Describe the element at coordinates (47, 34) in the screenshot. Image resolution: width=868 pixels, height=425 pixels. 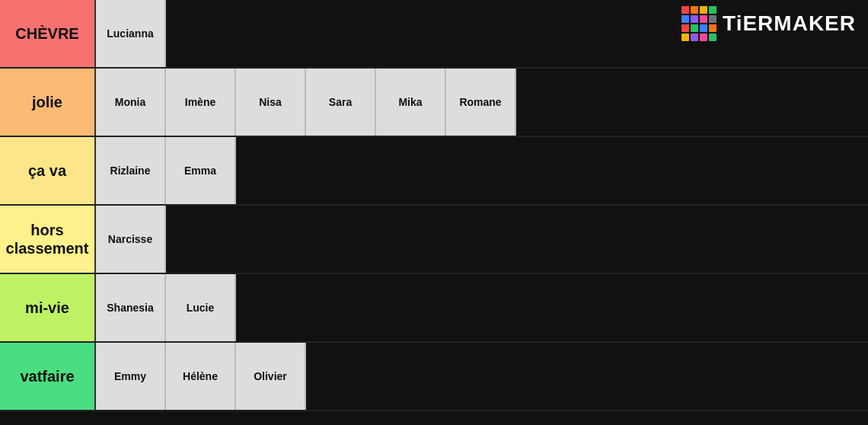
I see `tier-label: CHÈVRE` at that location.